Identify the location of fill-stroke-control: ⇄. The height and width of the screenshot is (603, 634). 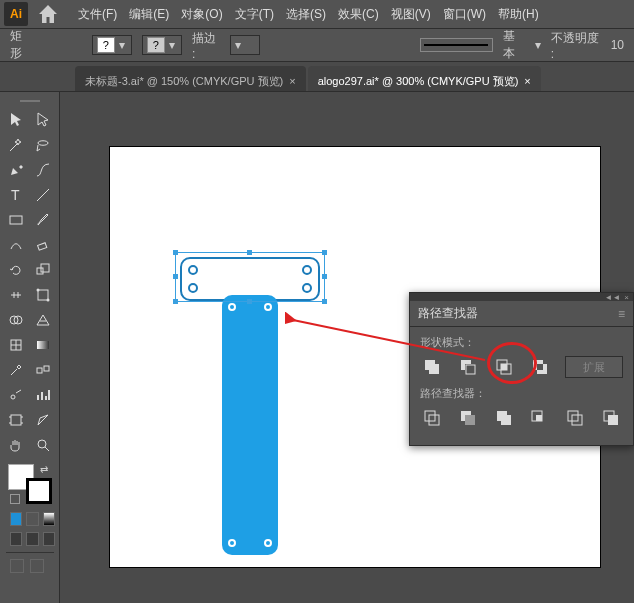
(30, 484).